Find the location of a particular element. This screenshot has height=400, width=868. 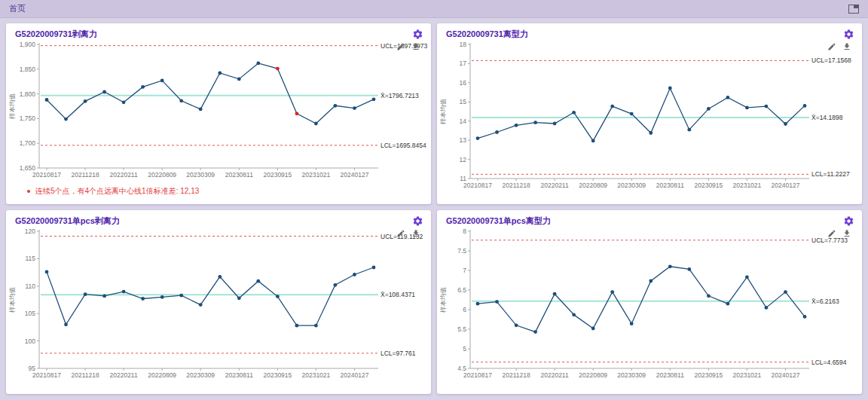

svg-text: X̄=14.1898 is located at coordinates (827, 118).